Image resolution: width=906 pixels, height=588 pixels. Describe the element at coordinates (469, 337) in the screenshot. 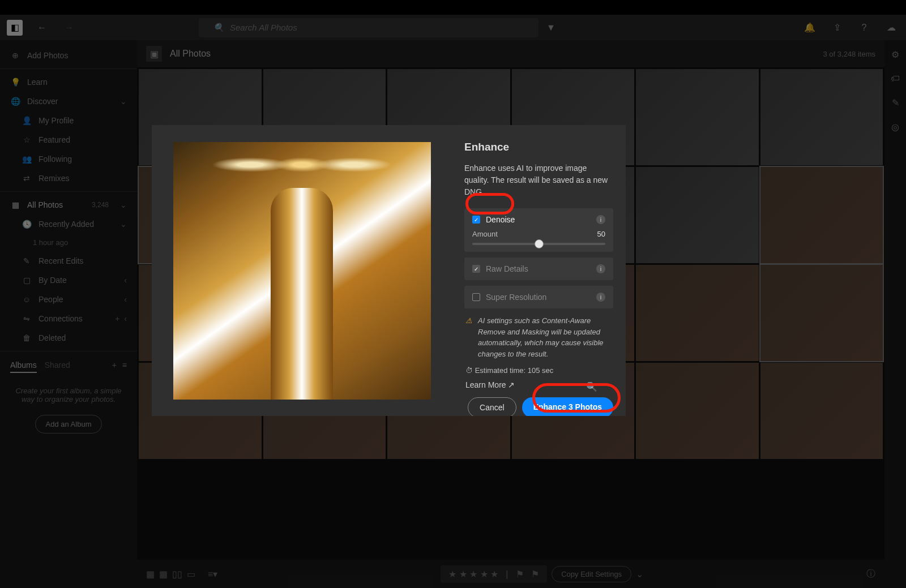

I see `warning-icon: ⚠` at that location.